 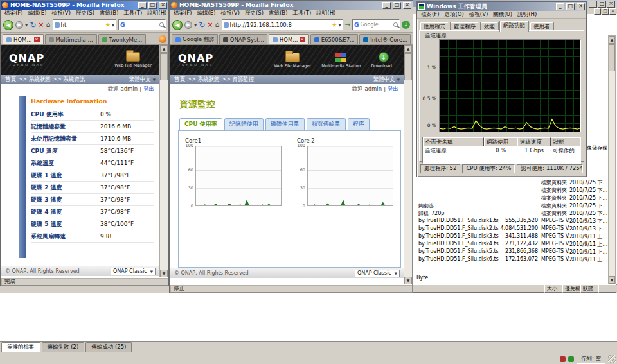 I want to click on search-input: G, so click(x=142, y=24).